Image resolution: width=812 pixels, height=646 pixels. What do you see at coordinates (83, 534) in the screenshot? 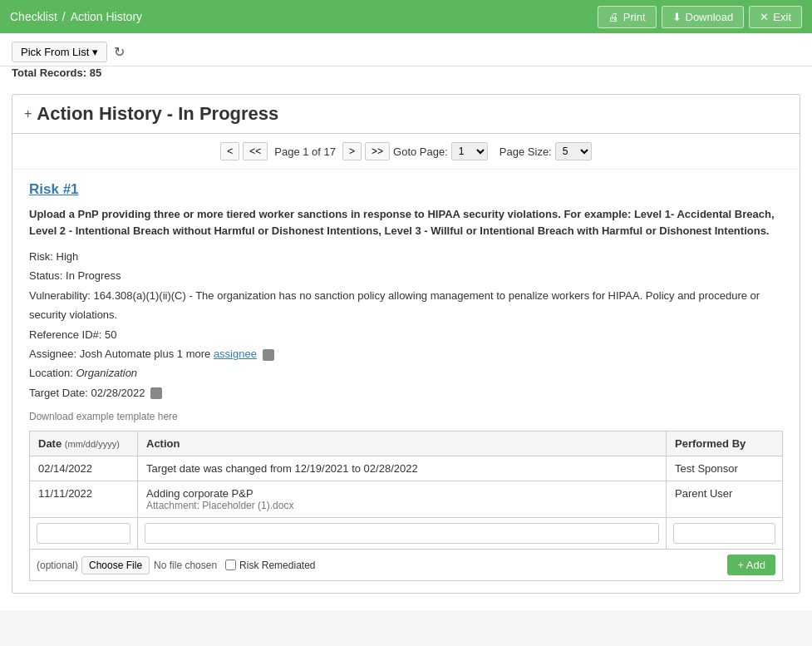
I see `date-input` at bounding box center [83, 534].